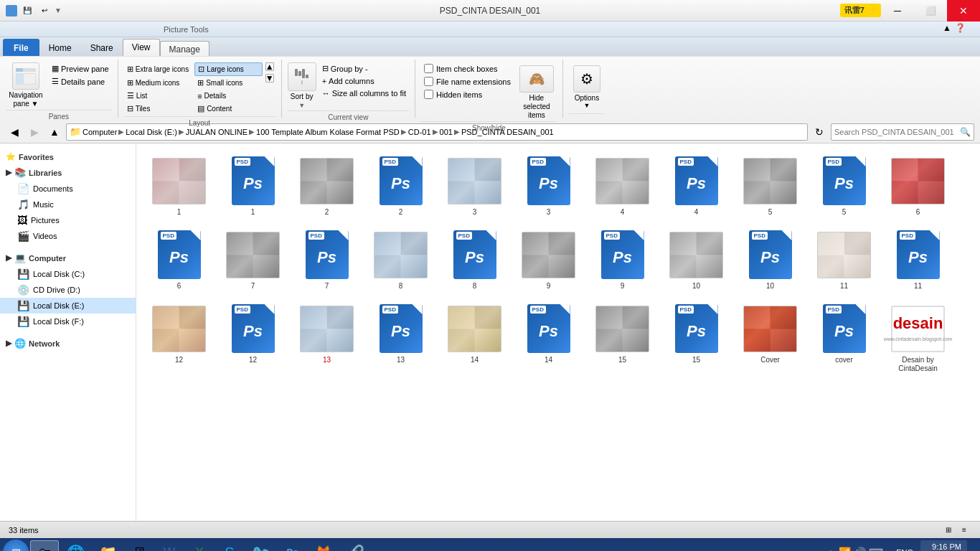  I want to click on address-jualan: JUALAN ONLINE, so click(217, 132).